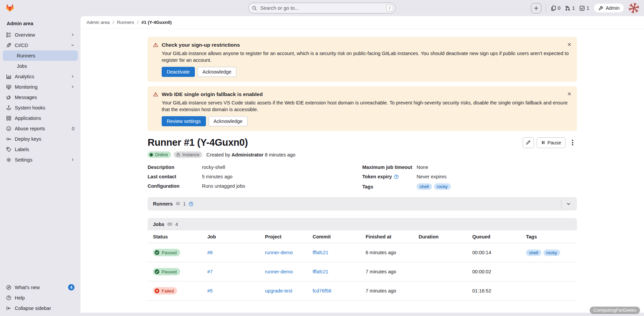 The image size is (644, 316). Describe the element at coordinates (339, 237) in the screenshot. I see `column-header: Commit` at that location.